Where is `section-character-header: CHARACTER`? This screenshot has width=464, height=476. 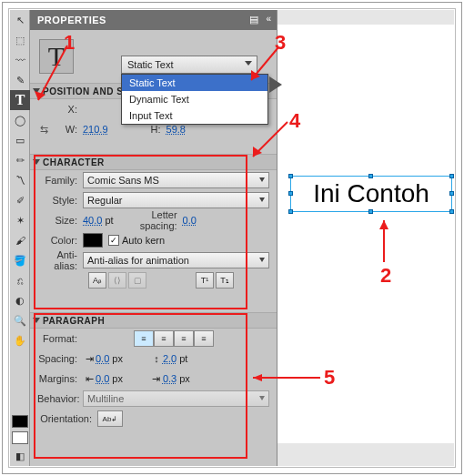
section-character-header: CHARACTER is located at coordinates (153, 162).